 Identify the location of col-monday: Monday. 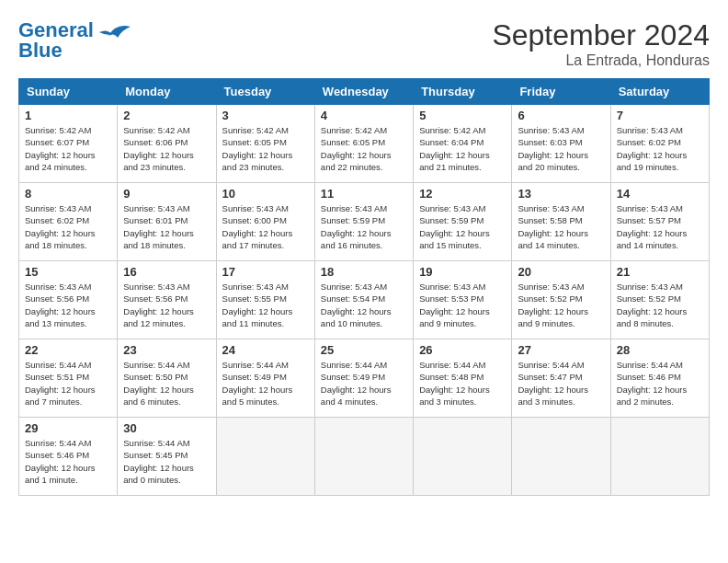
(167, 92).